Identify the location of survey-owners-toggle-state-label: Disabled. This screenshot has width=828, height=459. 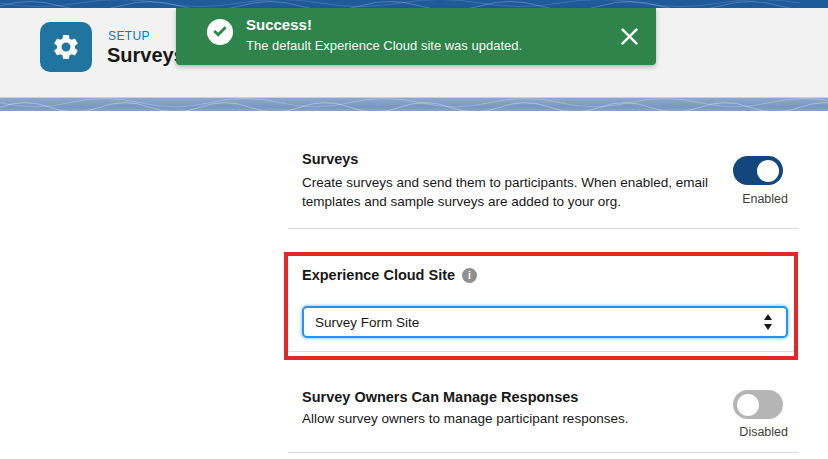
(753, 432).